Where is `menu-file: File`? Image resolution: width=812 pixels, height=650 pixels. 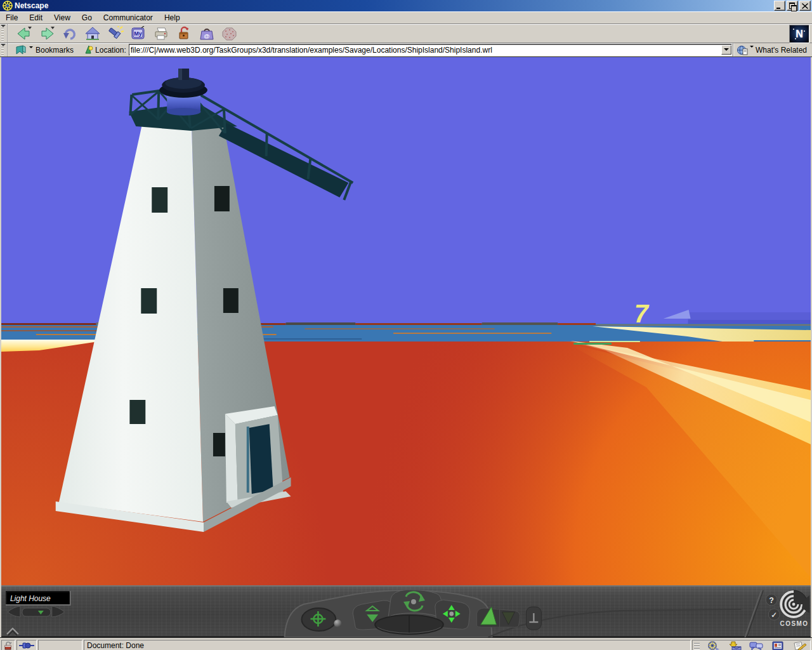 menu-file: File is located at coordinates (11, 18).